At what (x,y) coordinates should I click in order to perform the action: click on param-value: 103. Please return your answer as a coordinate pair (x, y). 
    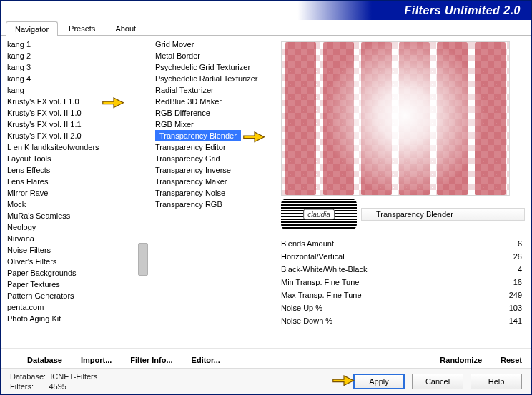
    Looking at the image, I should click on (510, 308).